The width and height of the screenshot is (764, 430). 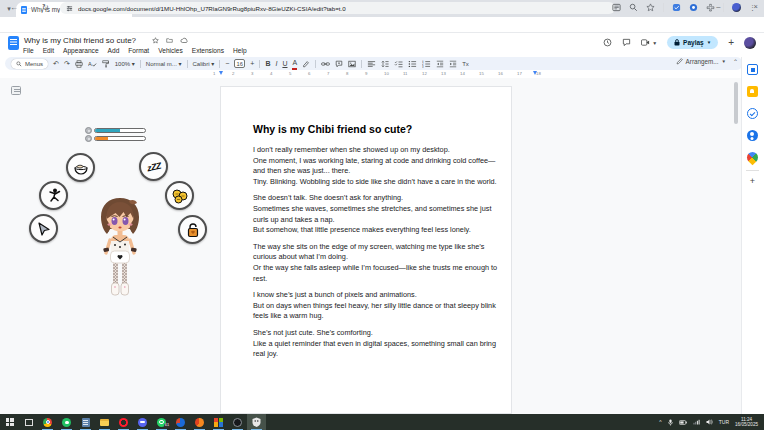 I want to click on print-icon, so click(x=79, y=64).